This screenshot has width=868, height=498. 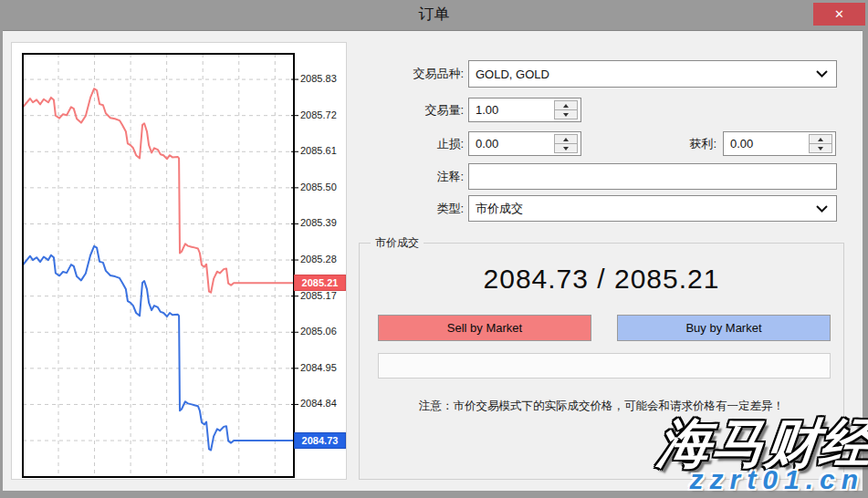 What do you see at coordinates (413, 177) in the screenshot?
I see `comment-label: 注释:` at bounding box center [413, 177].